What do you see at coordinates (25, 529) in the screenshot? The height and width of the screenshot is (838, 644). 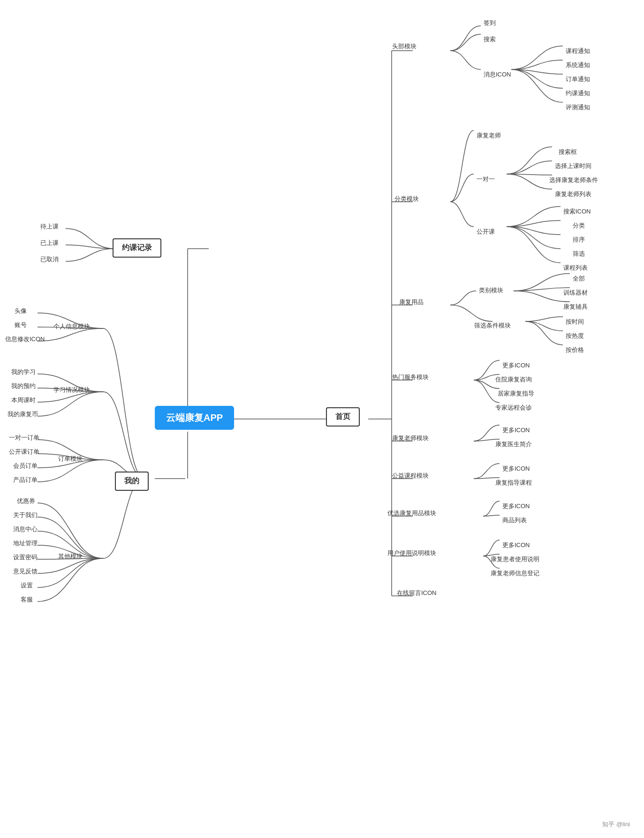 I see `message-center: 消息中心` at bounding box center [25, 529].